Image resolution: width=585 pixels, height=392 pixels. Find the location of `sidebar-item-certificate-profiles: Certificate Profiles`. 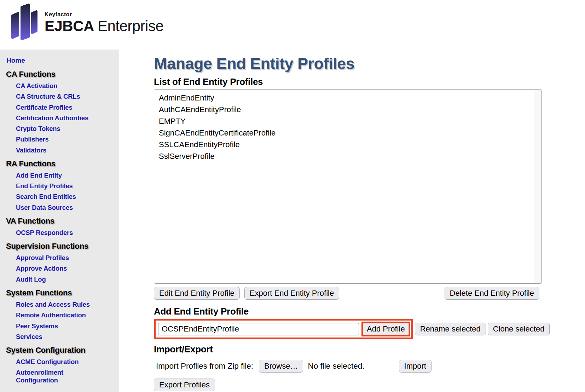

sidebar-item-certificate-profiles: Certificate Profiles is located at coordinates (59, 108).